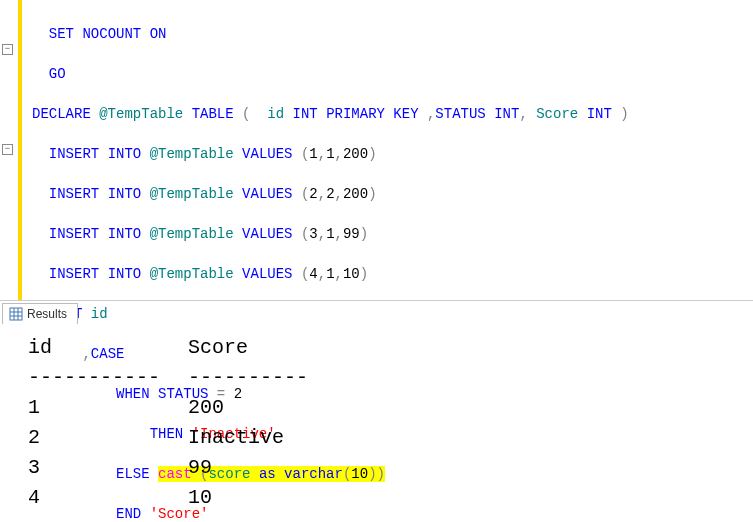 The height and width of the screenshot is (522, 753). Describe the element at coordinates (330, 274) in the screenshot. I see `code-line: INSERT INTO @TempTable VALUES (4,1,10)` at that location.